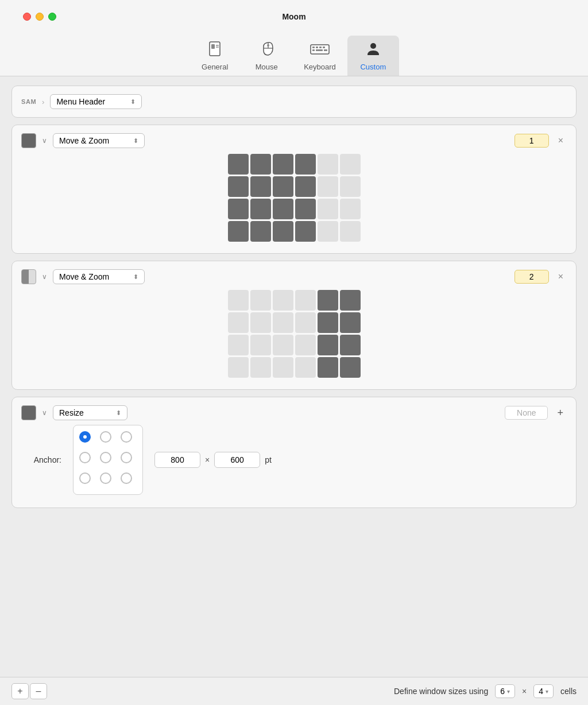 The height and width of the screenshot is (705, 588). I want to click on close-button, so click(27, 17).